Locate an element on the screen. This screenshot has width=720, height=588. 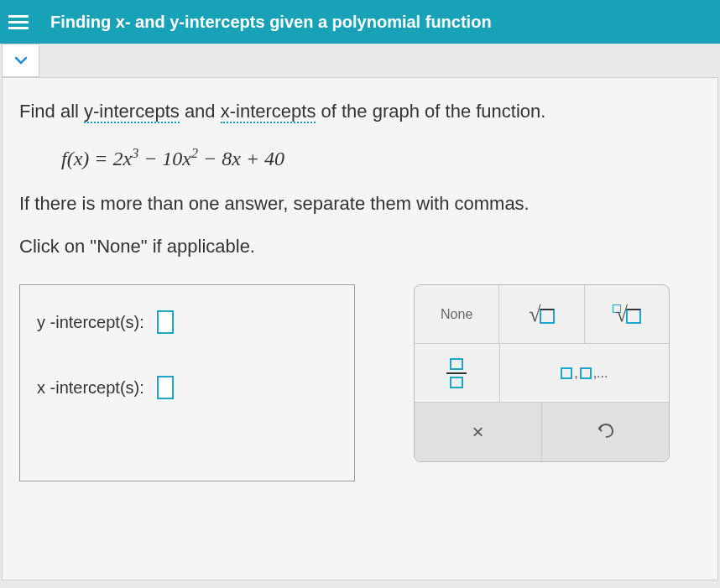
menu-icon is located at coordinates (21, 22).